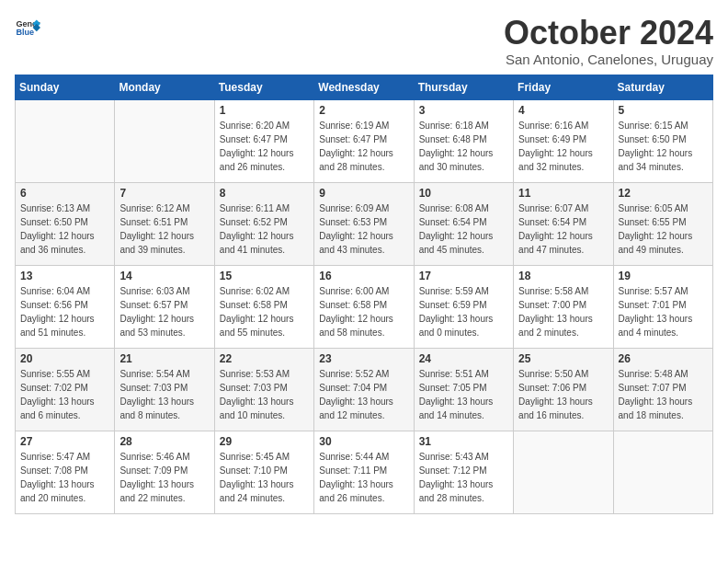 Image resolution: width=728 pixels, height=563 pixels. I want to click on day-number: 1, so click(265, 110).